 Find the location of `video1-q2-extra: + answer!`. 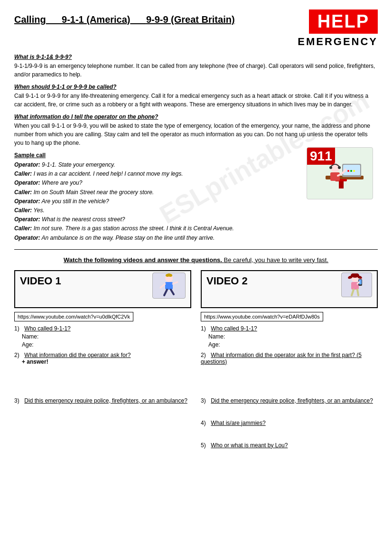

video1-q2-extra: + answer! is located at coordinates (106, 362).